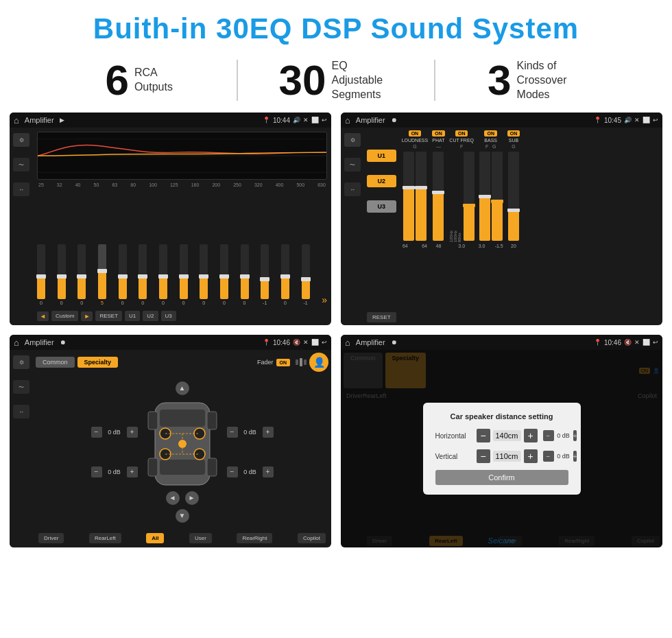 The image size is (672, 638). What do you see at coordinates (352, 140) in the screenshot?
I see `crossover-sidebar-sliders-icon: ⚙` at bounding box center [352, 140].